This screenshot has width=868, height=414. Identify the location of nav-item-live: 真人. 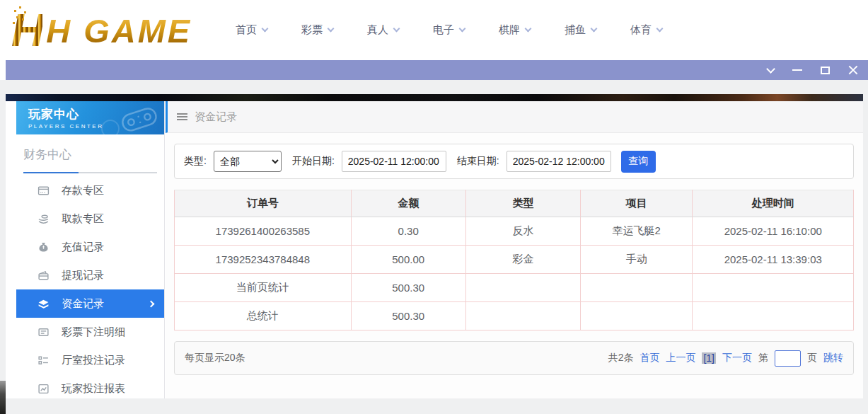
(383, 30).